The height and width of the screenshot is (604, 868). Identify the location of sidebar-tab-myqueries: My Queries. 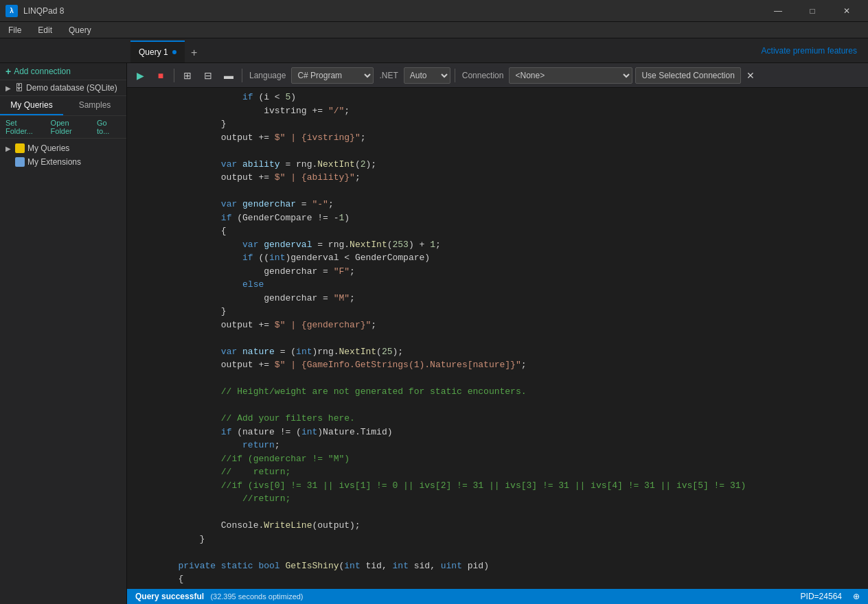
(32, 106).